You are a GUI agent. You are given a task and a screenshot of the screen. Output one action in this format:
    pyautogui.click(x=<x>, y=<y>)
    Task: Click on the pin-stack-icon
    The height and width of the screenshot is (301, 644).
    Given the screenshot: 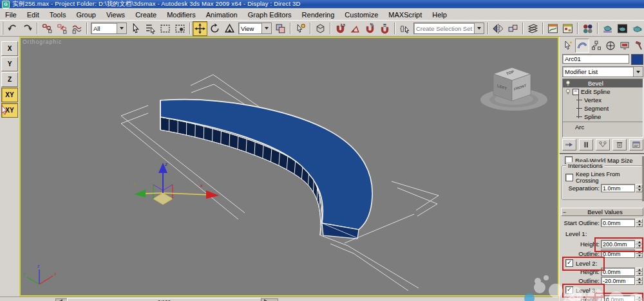 What is the action you would take?
    pyautogui.click(x=569, y=145)
    